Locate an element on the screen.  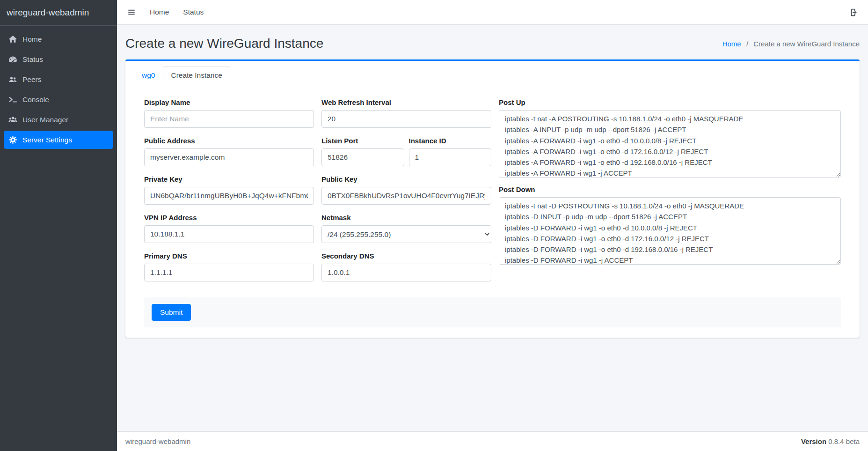
sidebar-item-peers: Peers is located at coordinates (58, 80).